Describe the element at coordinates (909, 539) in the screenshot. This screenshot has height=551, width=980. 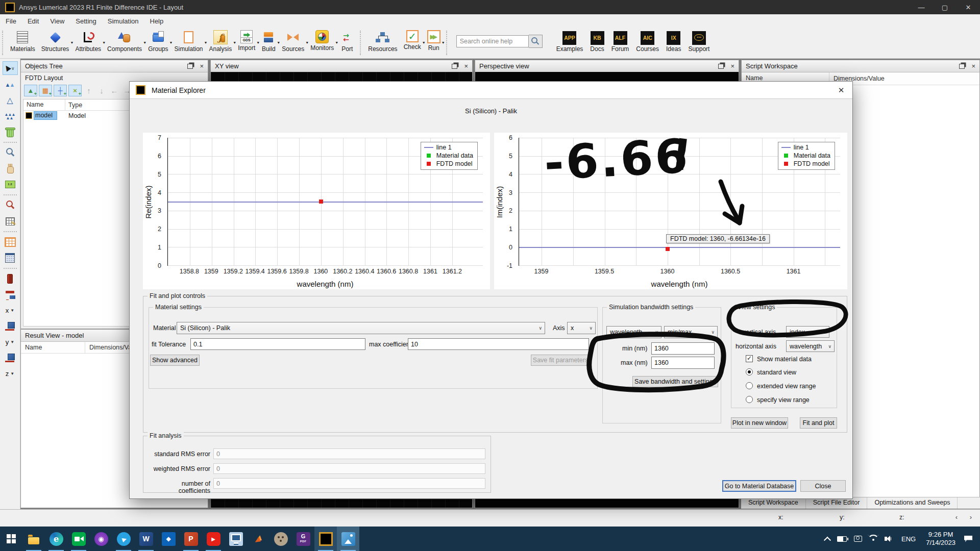
I see `language-indicator: ENG` at that location.